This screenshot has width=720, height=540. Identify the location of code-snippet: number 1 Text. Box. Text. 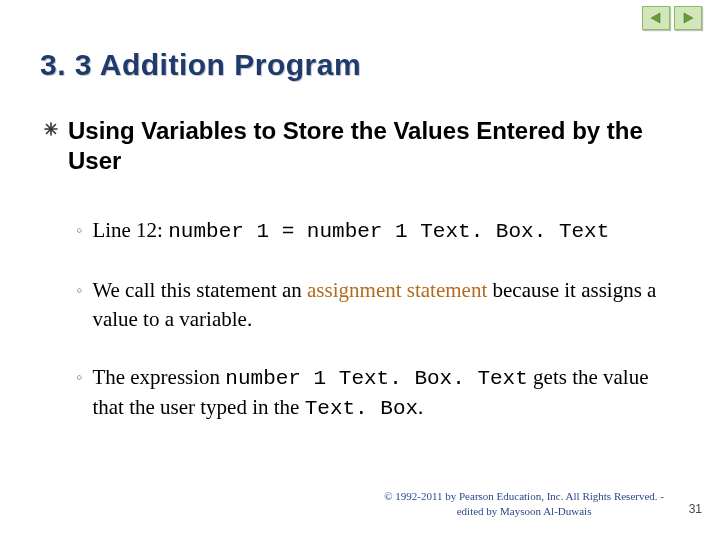
(376, 378).